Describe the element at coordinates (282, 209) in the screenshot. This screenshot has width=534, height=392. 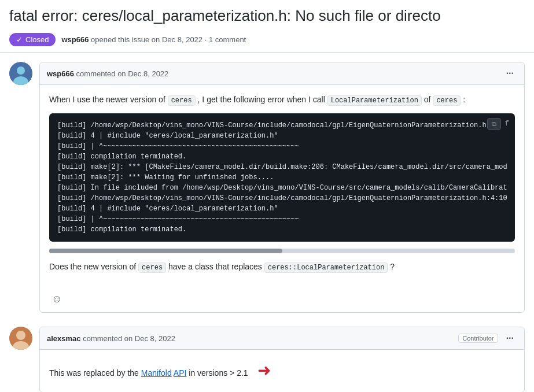
I see `code-line-8: [build] 4 | #include "ceres/local_parame…` at that location.